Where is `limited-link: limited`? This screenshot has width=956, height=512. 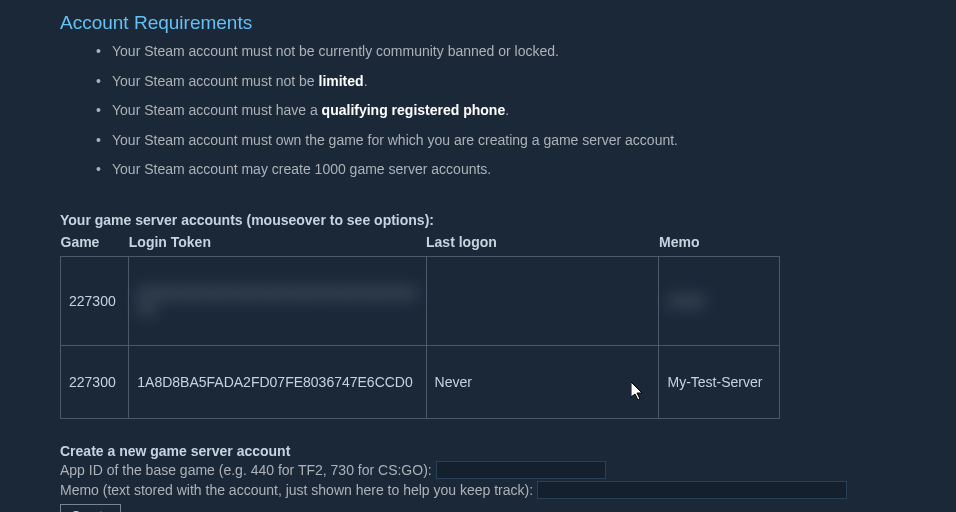 limited-link: limited is located at coordinates (342, 81).